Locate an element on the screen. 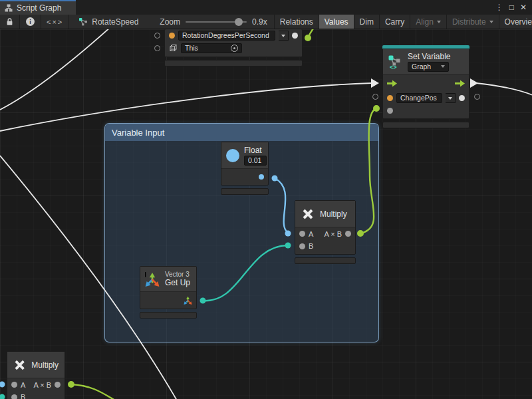  group-title: Variable Input is located at coordinates (138, 133).